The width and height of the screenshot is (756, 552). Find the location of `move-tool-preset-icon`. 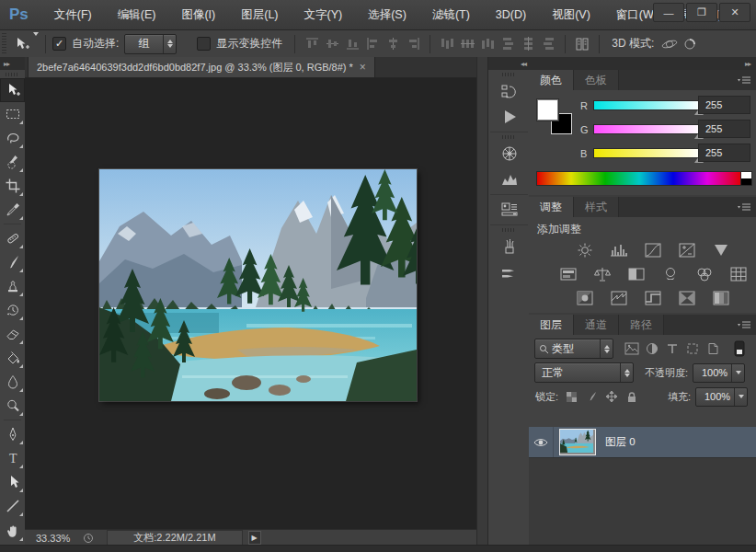

move-tool-preset-icon is located at coordinates (22, 44).